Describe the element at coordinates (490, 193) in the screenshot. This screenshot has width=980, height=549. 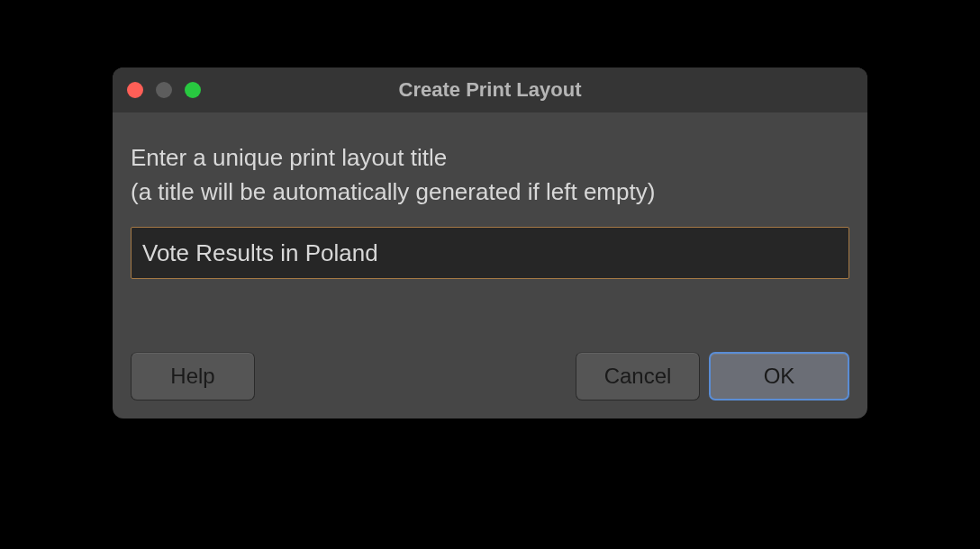
I see `prompt-line-2: (a title will be automatically generated…` at that location.